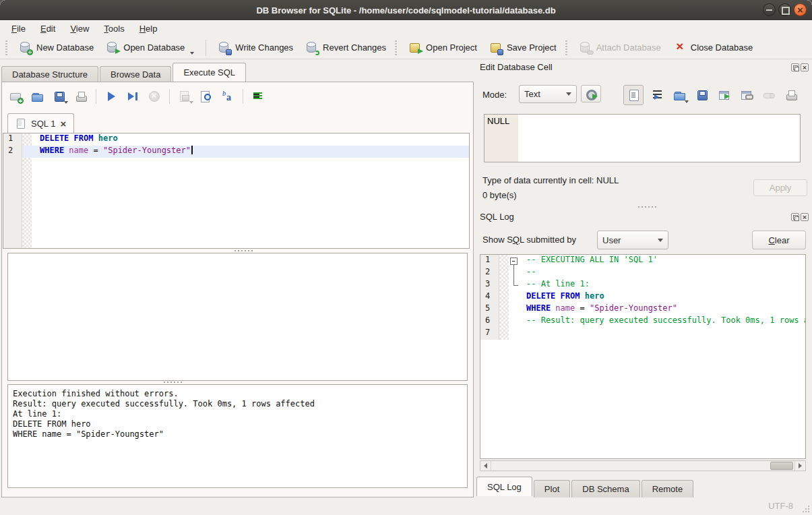 Image resolution: width=812 pixels, height=515 pixels. What do you see at coordinates (800, 466) in the screenshot?
I see `scroll-right-arrow` at bounding box center [800, 466].